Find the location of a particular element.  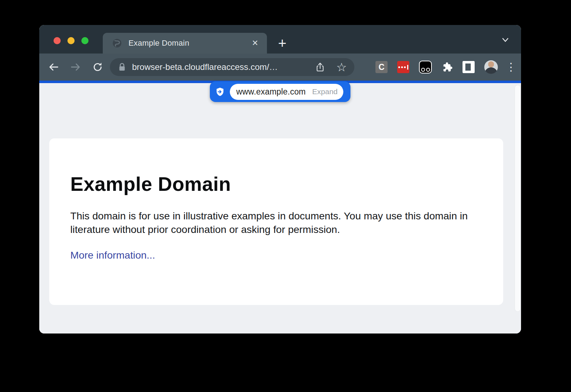

isolation-domain-field: www.example.com Expand is located at coordinates (287, 92).